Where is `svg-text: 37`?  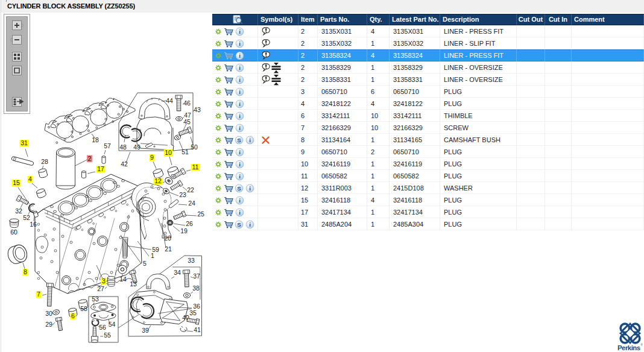 svg-text: 37 is located at coordinates (197, 276).